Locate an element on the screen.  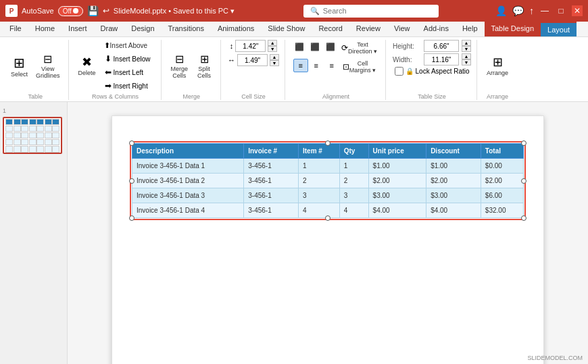
align-top-center-button: ⬛ is located at coordinates (315, 47).